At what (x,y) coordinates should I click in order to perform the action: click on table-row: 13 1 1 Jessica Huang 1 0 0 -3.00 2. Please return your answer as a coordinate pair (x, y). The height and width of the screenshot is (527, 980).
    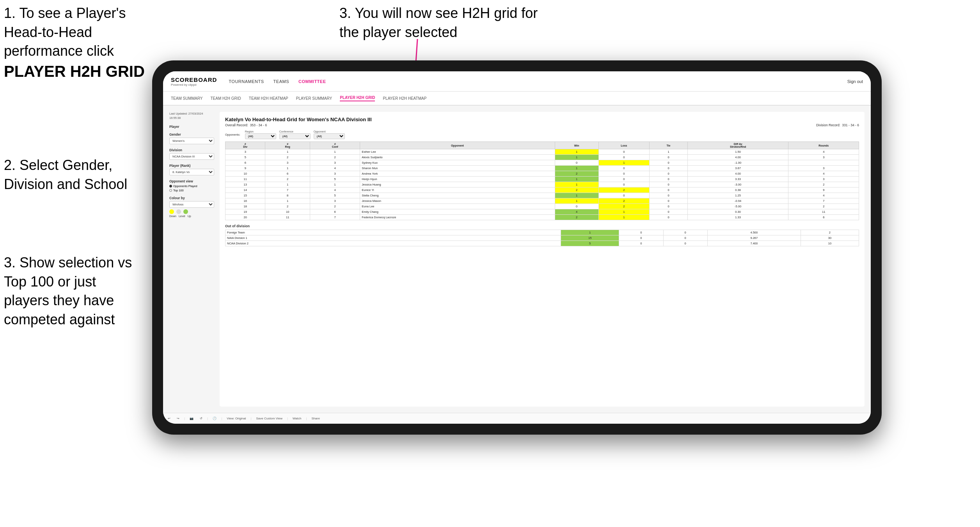
    Looking at the image, I should click on (542, 185).